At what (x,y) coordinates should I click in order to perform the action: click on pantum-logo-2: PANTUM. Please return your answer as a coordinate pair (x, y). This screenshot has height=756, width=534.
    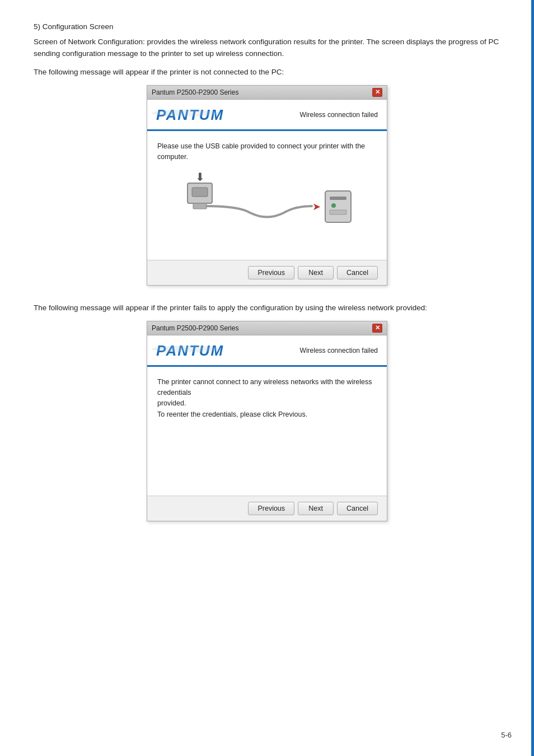
    Looking at the image, I should click on (190, 351).